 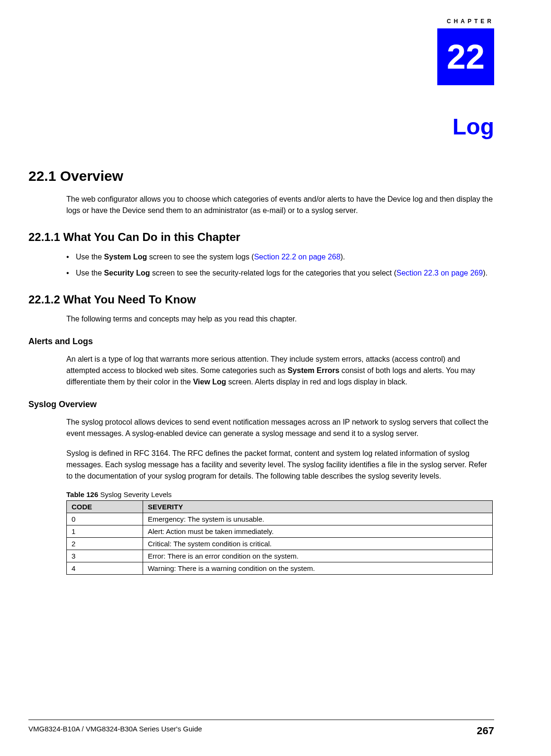 What do you see at coordinates (105, 532) in the screenshot?
I see `table-cell-code: 1` at bounding box center [105, 532].